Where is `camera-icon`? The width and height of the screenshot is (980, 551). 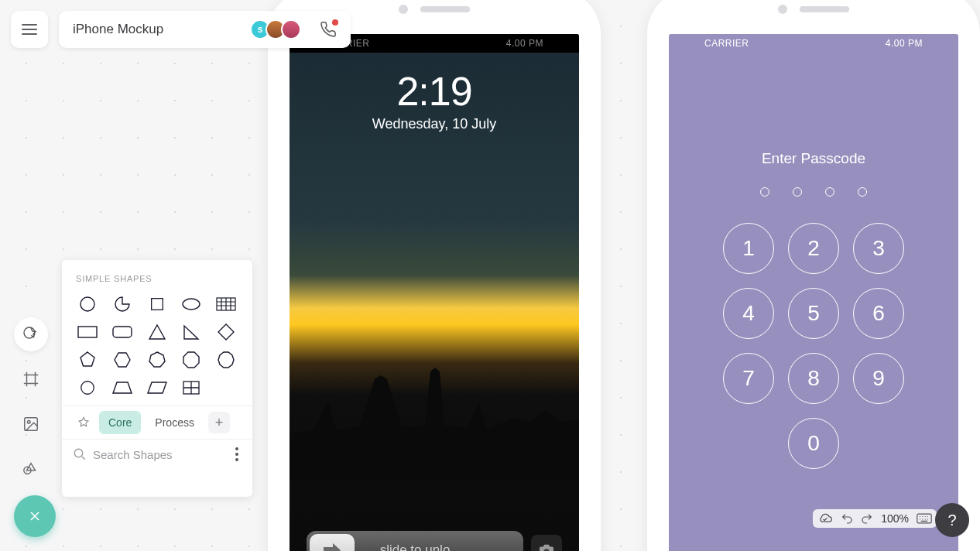
camera-icon is located at coordinates (547, 547).